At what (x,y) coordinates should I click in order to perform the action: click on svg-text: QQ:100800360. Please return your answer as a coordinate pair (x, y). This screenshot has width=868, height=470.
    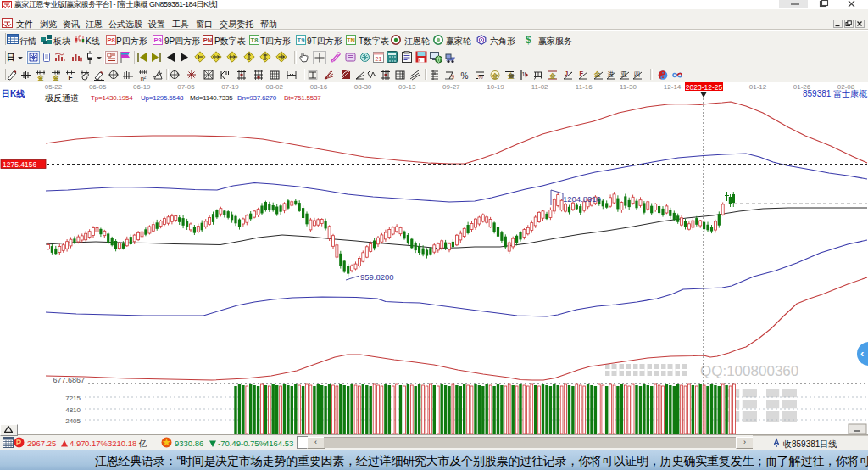
    Looking at the image, I should click on (749, 372).